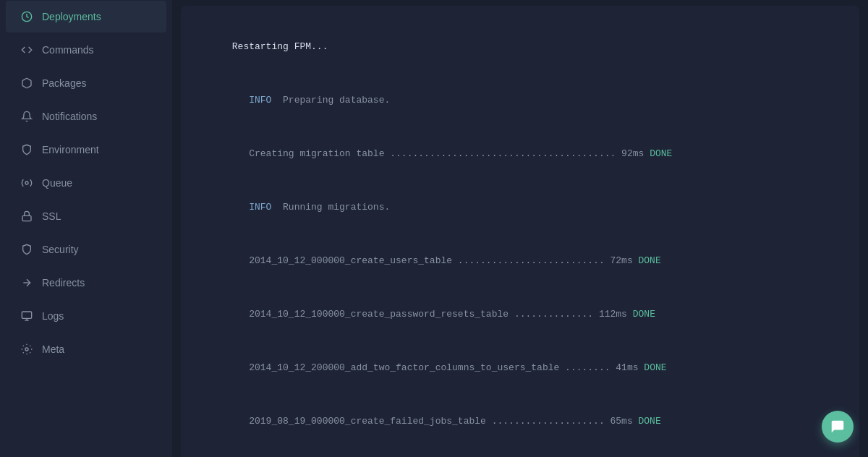  Describe the element at coordinates (27, 249) in the screenshot. I see `security-icon` at that location.